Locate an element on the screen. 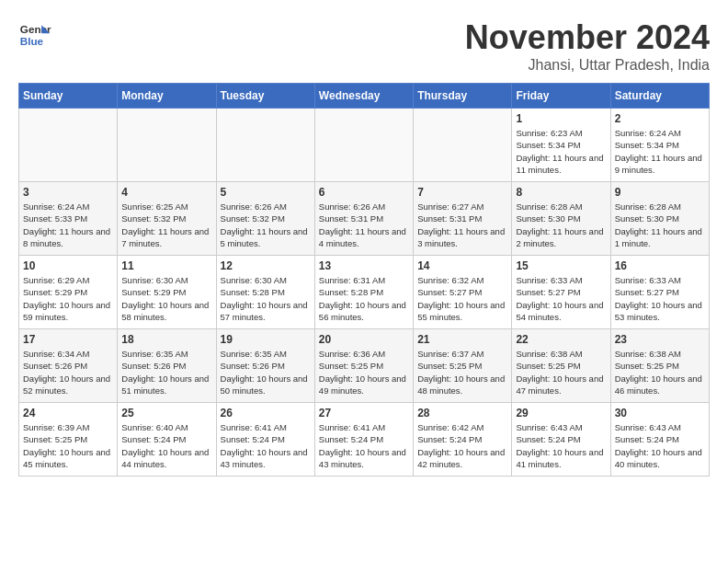  day-number: 1 is located at coordinates (561, 119).